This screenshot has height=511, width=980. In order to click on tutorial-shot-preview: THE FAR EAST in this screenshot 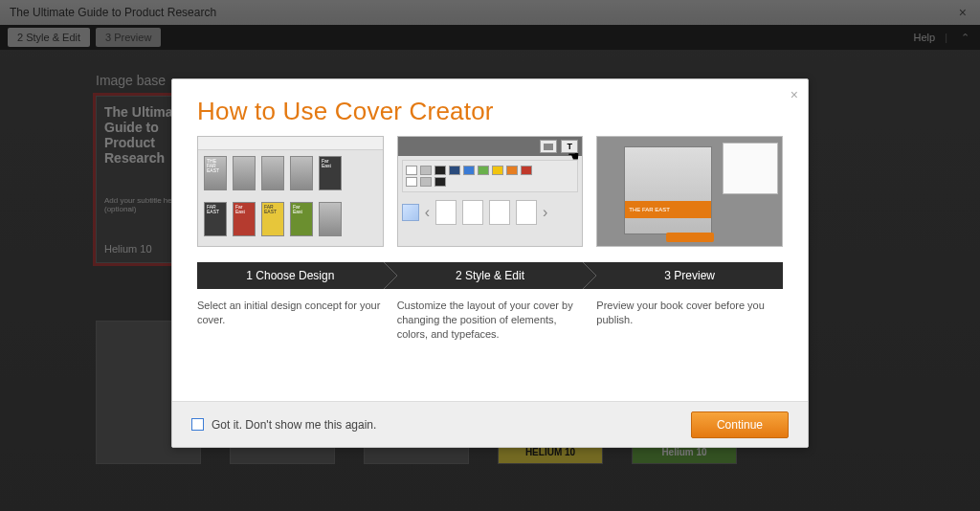, I will do `click(689, 191)`.